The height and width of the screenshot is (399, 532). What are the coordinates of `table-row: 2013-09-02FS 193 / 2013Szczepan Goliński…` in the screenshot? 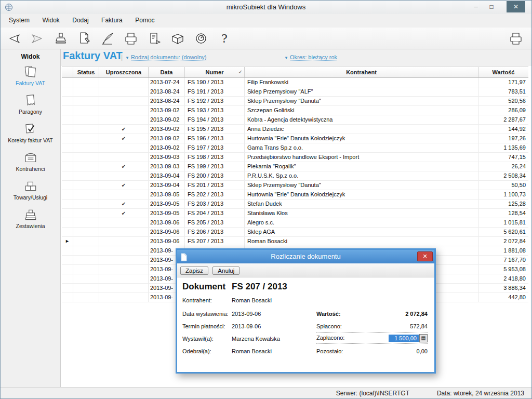 It's located at (295, 111).